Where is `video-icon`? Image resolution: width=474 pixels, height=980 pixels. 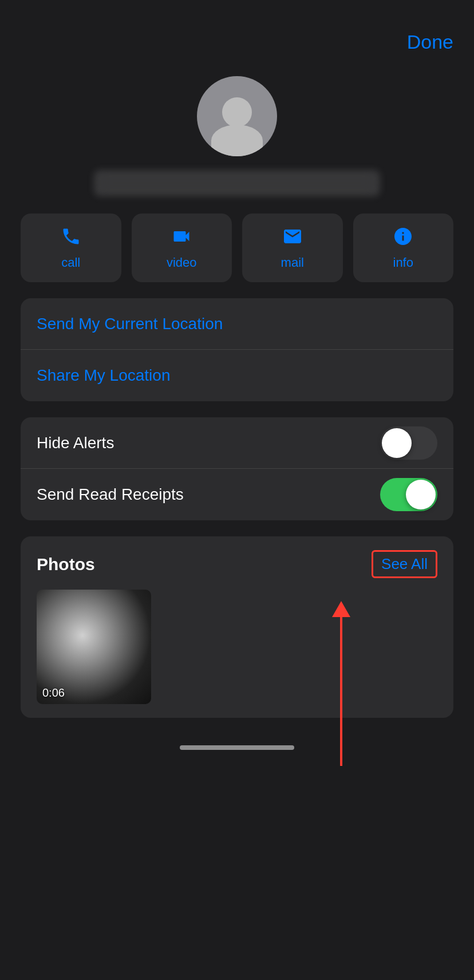
video-icon is located at coordinates (181, 238).